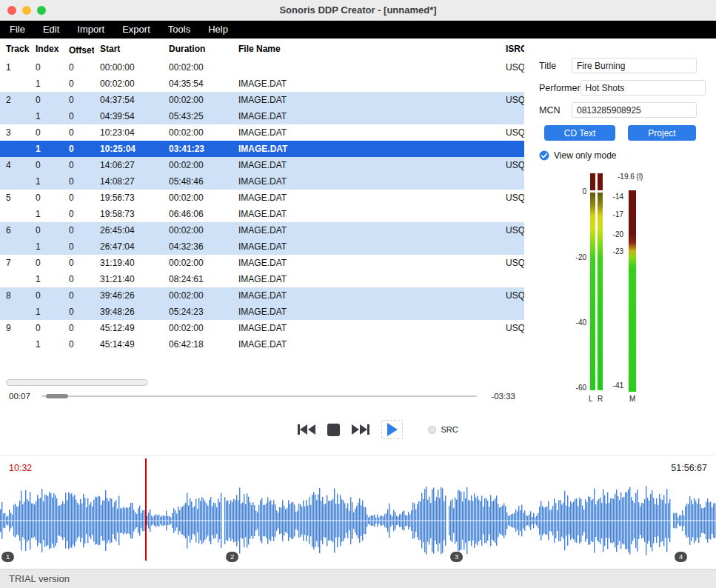 This screenshot has width=716, height=588. What do you see at coordinates (585, 156) in the screenshot?
I see `view-only-mode-label: View only mode` at bounding box center [585, 156].